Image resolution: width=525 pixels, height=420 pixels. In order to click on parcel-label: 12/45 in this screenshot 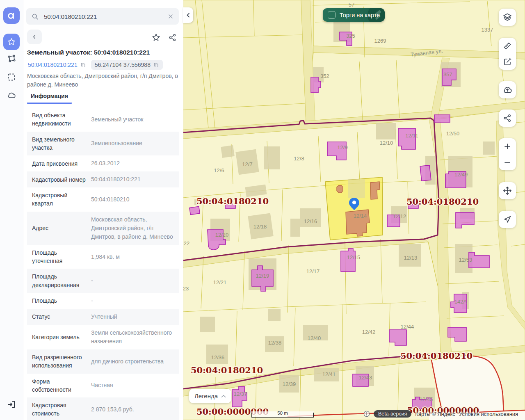, I will do `click(427, 399)`.